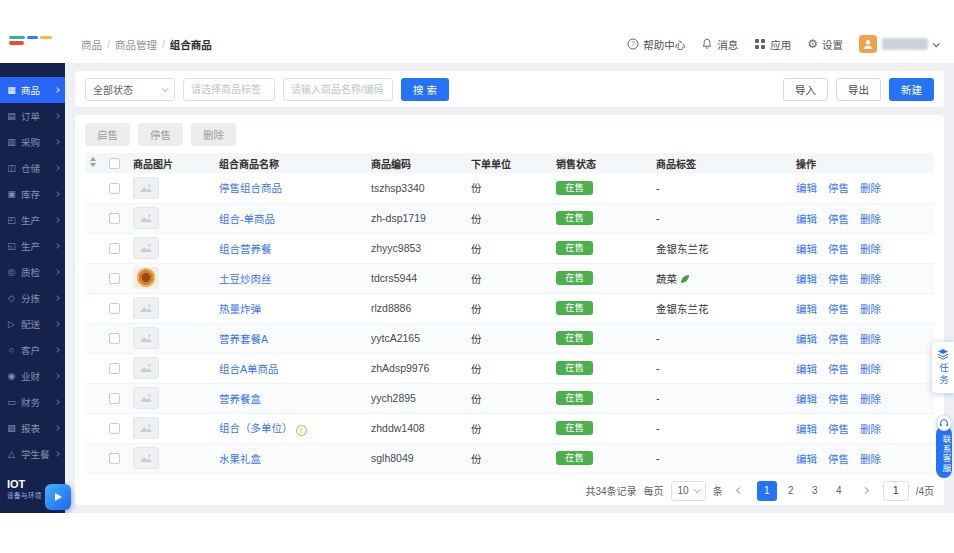 The height and width of the screenshot is (553, 954). What do you see at coordinates (688, 491) in the screenshot?
I see `per-page-select: 10` at bounding box center [688, 491].